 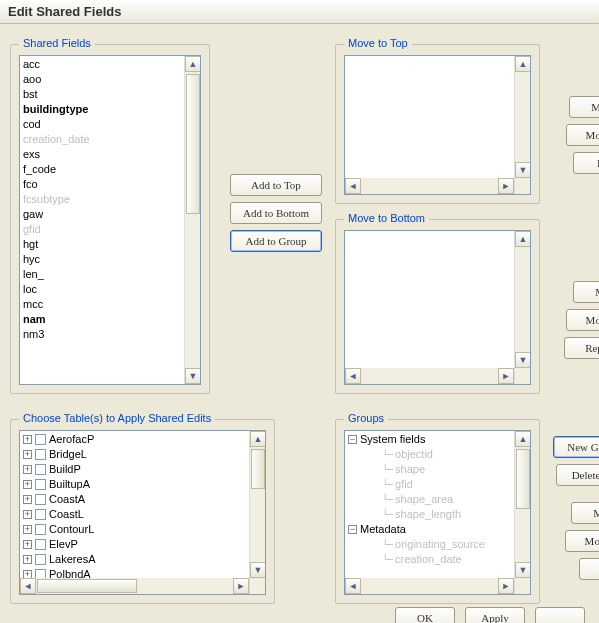 What do you see at coordinates (134, 500) in the screenshot?
I see `table-row: +CoastA` at bounding box center [134, 500].